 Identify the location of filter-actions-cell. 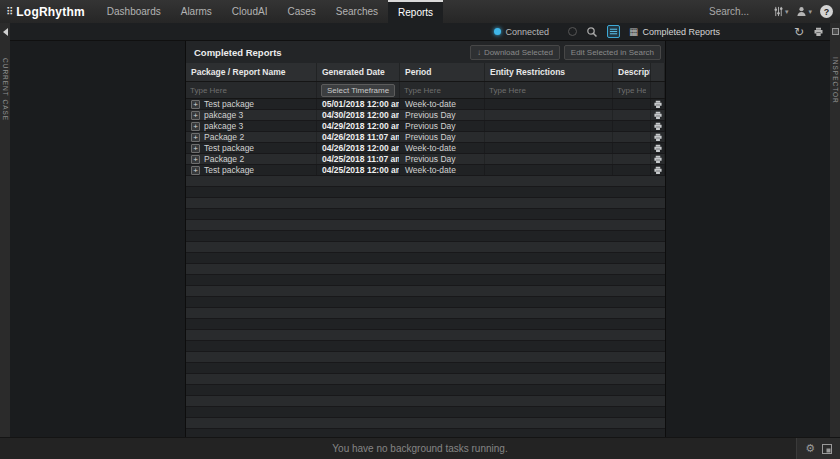
(658, 90).